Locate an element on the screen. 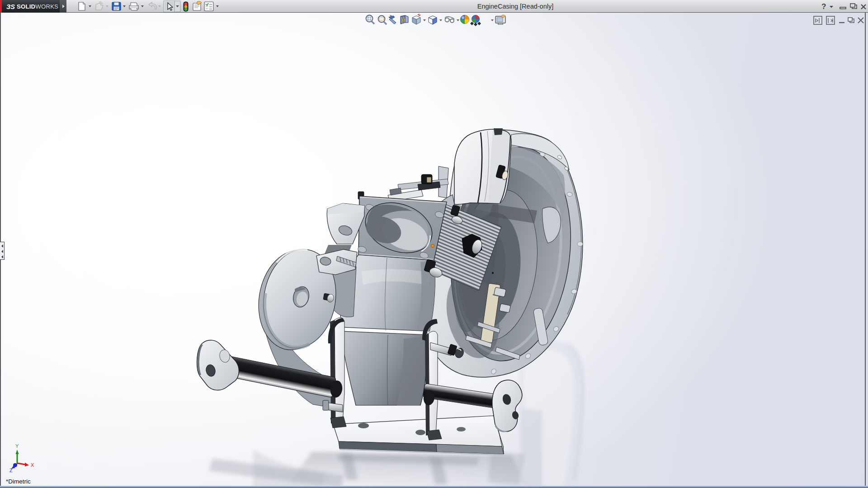 This screenshot has height=488, width=868. svg-text: ЗS is located at coordinates (11, 7).